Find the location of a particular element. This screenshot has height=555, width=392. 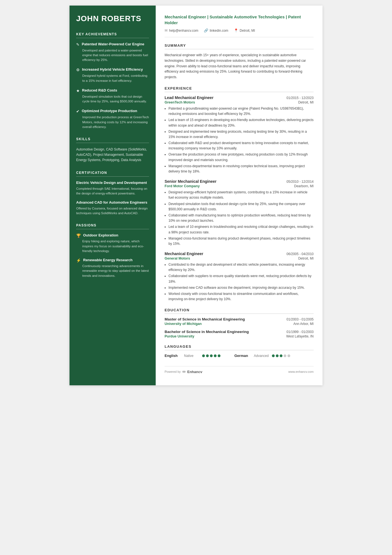

education-section: EDUCATION Master of Science in Mechanica… is located at coordinates (239, 323).